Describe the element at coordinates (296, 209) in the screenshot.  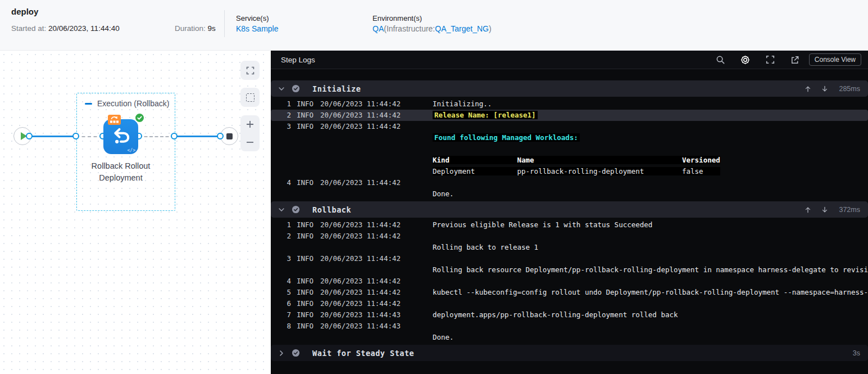
I see `status-success-icon` at that location.